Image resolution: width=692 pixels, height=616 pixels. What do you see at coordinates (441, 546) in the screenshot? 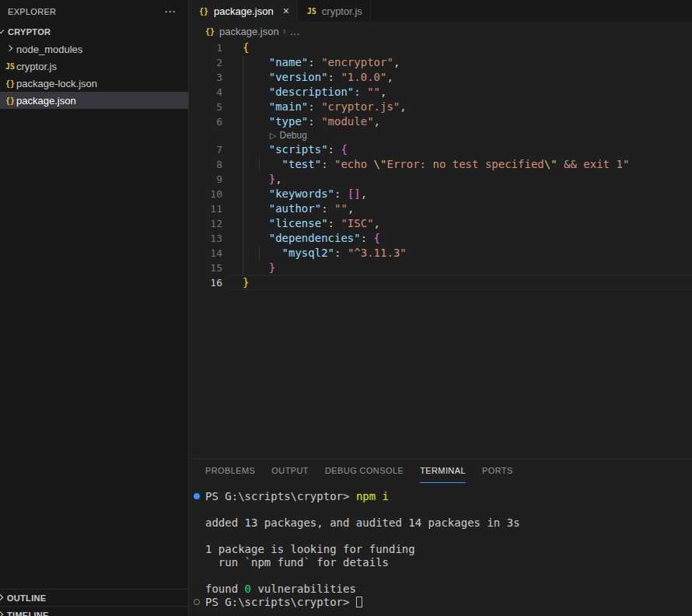
I see `terminal: PS G:\scripts\cryptor> npm iadded 13 pac…` at bounding box center [441, 546].